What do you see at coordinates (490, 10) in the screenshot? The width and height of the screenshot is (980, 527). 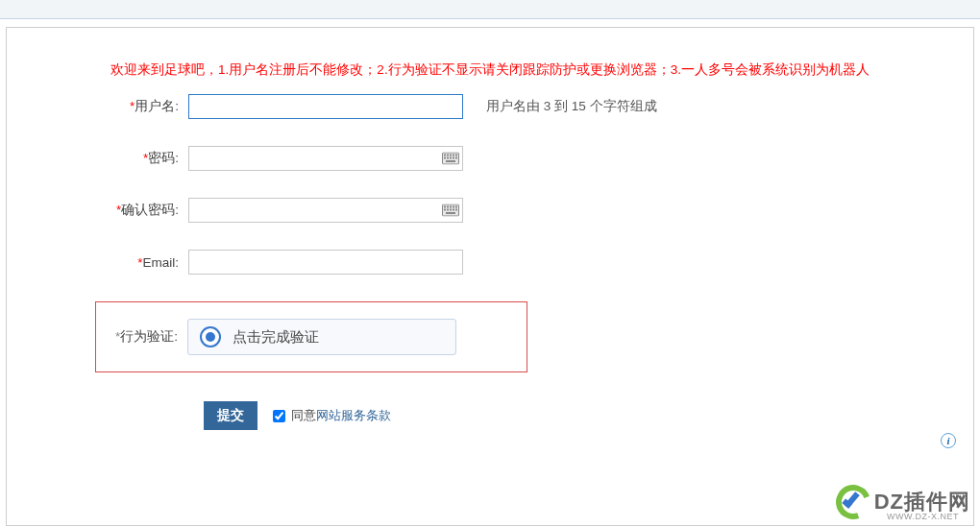 I see `header-bar` at bounding box center [490, 10].